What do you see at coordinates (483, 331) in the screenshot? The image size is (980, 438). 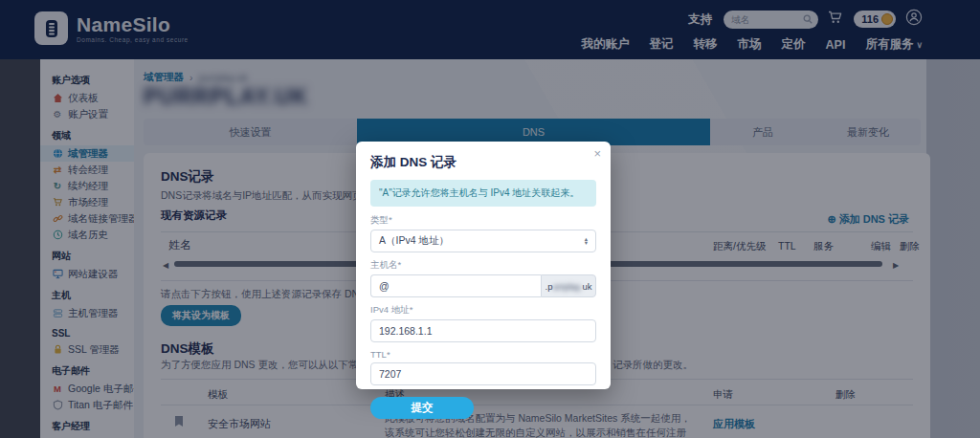 I see `ipv4-input` at bounding box center [483, 331].